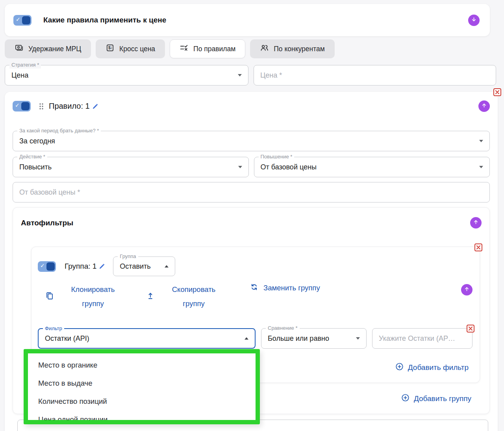  I want to click on page-title: Какие правила применить к цене, so click(105, 20).